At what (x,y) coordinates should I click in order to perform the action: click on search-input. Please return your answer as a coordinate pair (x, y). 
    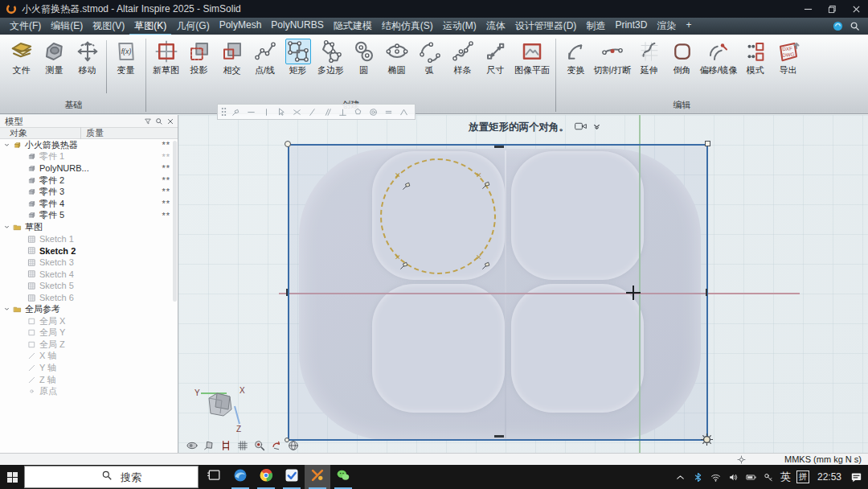
    Looking at the image, I should click on (151, 478).